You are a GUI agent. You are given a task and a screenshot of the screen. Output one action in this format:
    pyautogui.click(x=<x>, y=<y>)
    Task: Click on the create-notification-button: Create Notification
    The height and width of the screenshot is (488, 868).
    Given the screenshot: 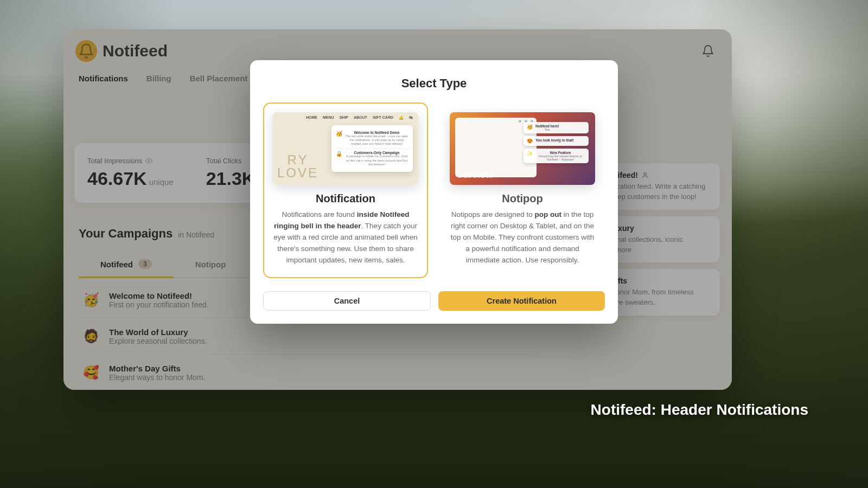 What is the action you would take?
    pyautogui.click(x=522, y=301)
    